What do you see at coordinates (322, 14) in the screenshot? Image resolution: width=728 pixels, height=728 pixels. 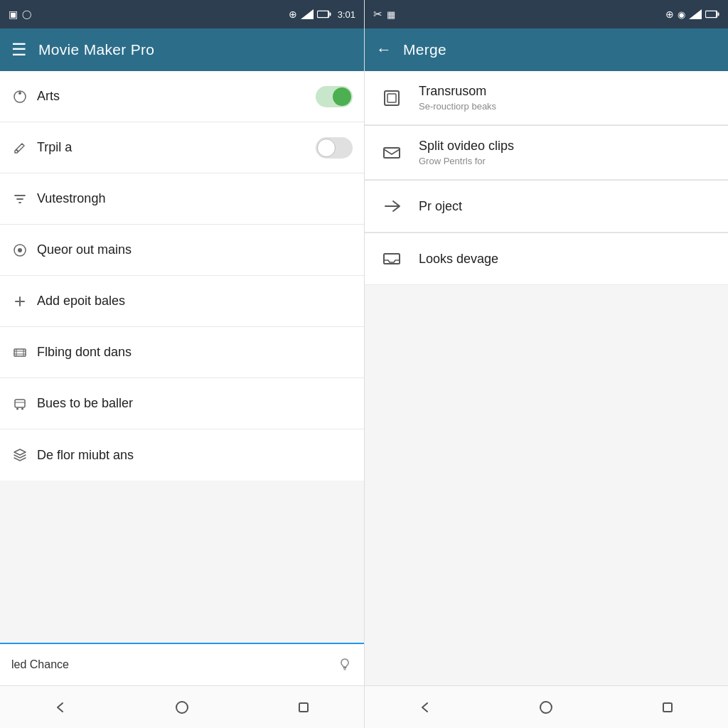 I see `status-bar-right: ⊕ 3:01` at bounding box center [322, 14].